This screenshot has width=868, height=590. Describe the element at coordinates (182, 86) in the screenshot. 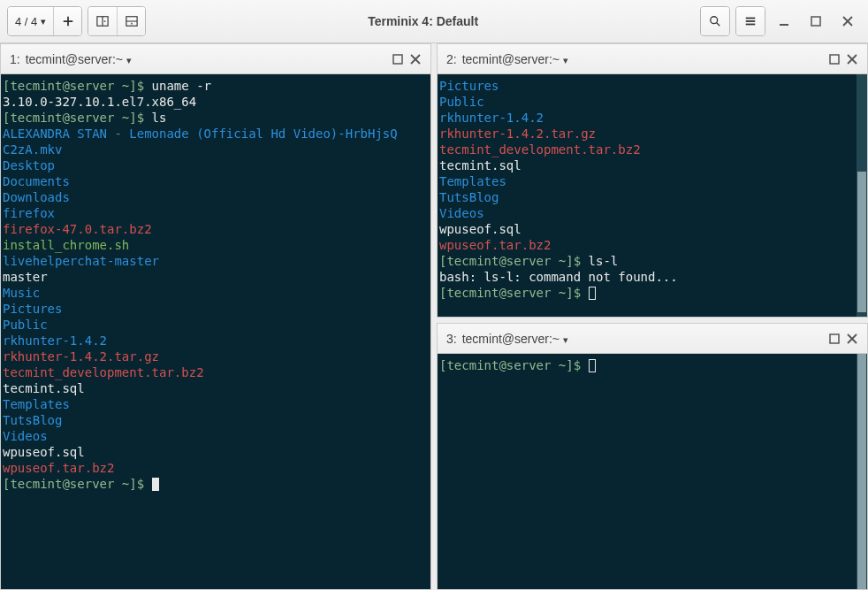

I see `cmd: uname -r` at that location.